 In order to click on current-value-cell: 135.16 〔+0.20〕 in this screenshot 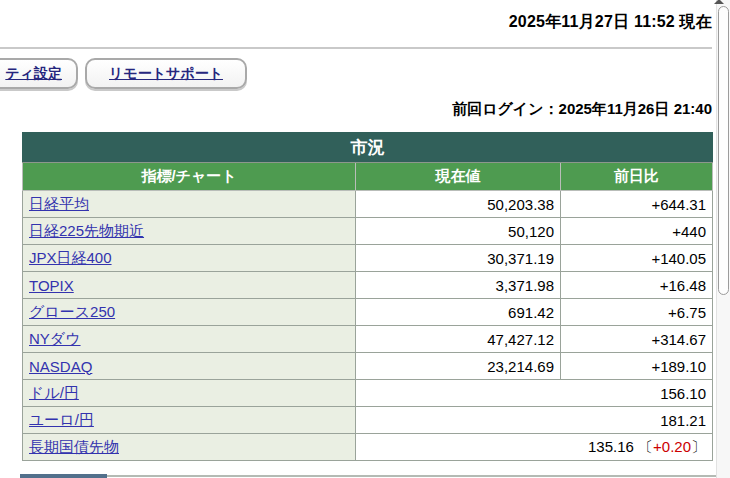, I will do `click(534, 448)`.